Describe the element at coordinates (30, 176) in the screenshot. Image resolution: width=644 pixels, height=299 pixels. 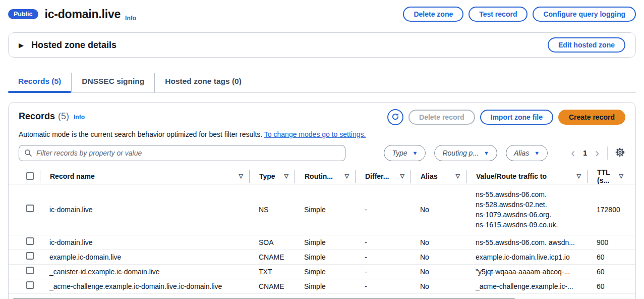
I see `select-all-checkbox` at that location.